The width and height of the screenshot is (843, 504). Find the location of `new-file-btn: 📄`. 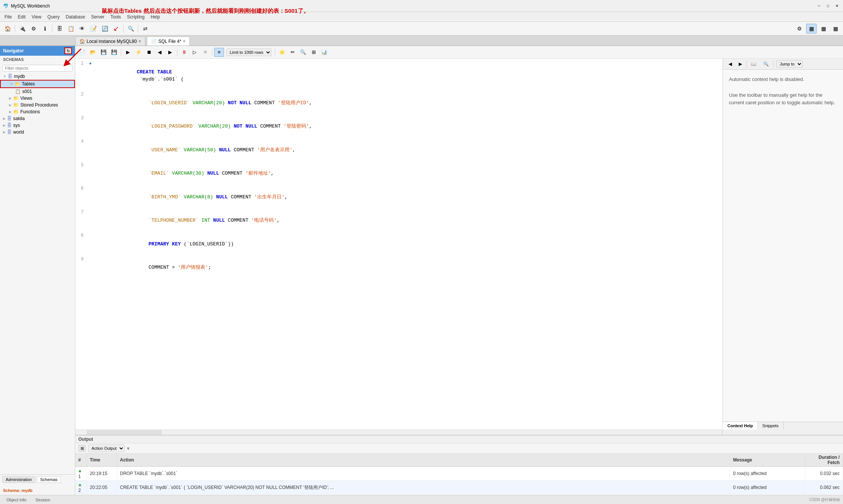

new-file-btn: 📄 is located at coordinates (82, 52).